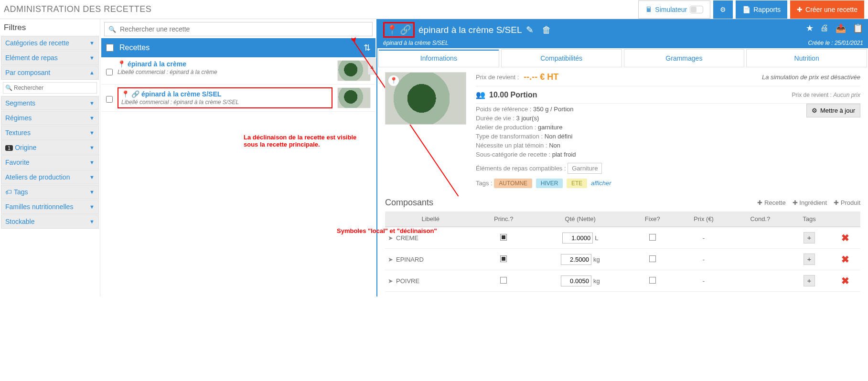 The height and width of the screenshot is (381, 868). Describe the element at coordinates (110, 48) in the screenshot. I see `select-all-checkbox` at that location.